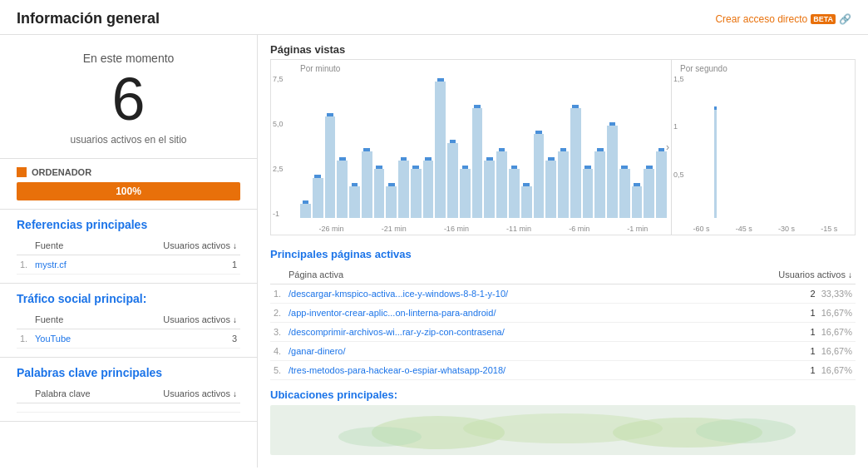 The image size is (868, 470). What do you see at coordinates (128, 329) in the screenshot?
I see `trafico-table: Fuente Usuarios activos ↓ 1.YouTube3` at bounding box center [128, 329].